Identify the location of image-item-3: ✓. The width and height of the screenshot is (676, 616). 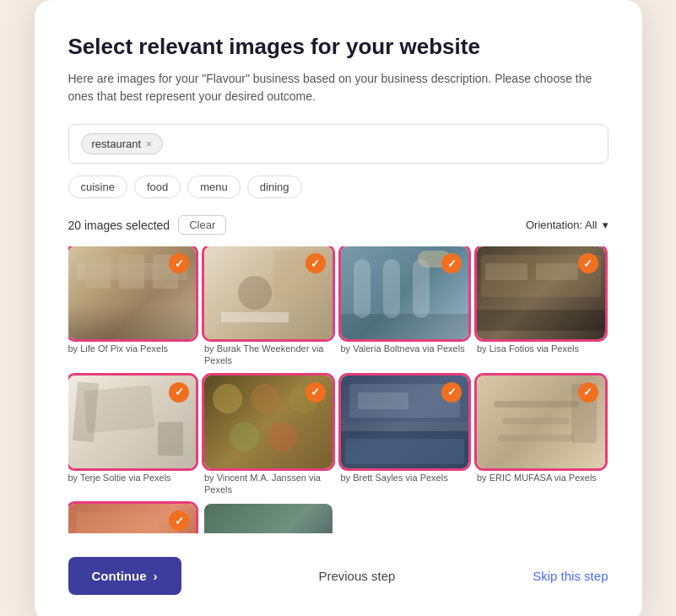
(405, 293).